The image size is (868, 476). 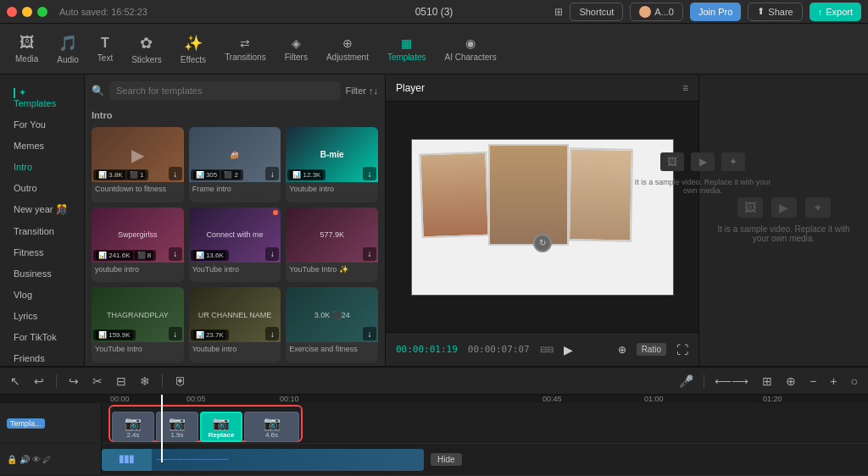 What do you see at coordinates (332, 189) in the screenshot?
I see `template-label: Youtube intro` at bounding box center [332, 189].